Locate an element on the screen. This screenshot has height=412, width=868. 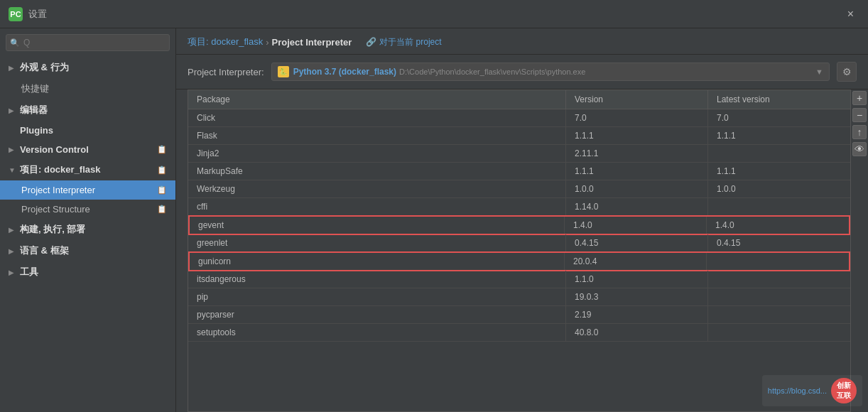
table-row: gunicorn 20.0.4 is located at coordinates (519, 261).